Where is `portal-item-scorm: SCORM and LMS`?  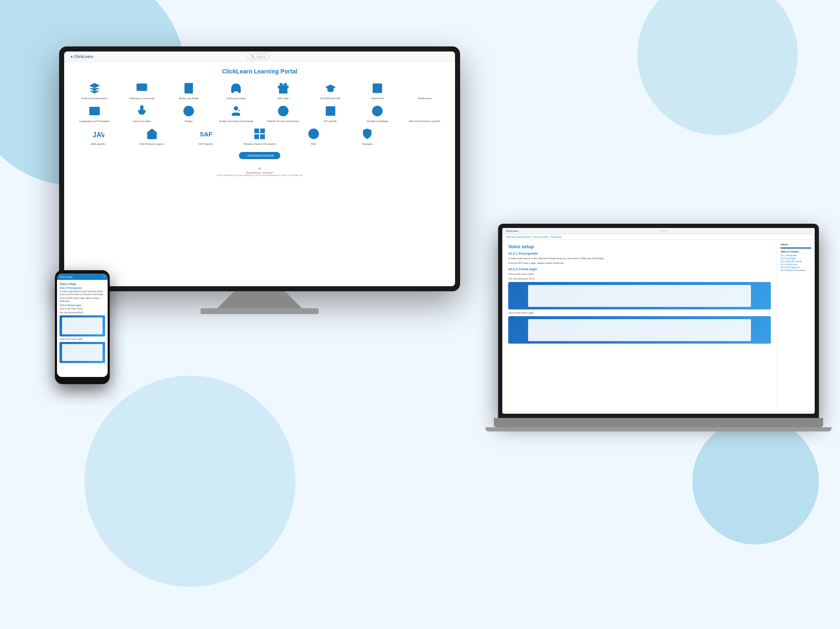
portal-item-scorm: SCORM and LMS is located at coordinates (331, 90).